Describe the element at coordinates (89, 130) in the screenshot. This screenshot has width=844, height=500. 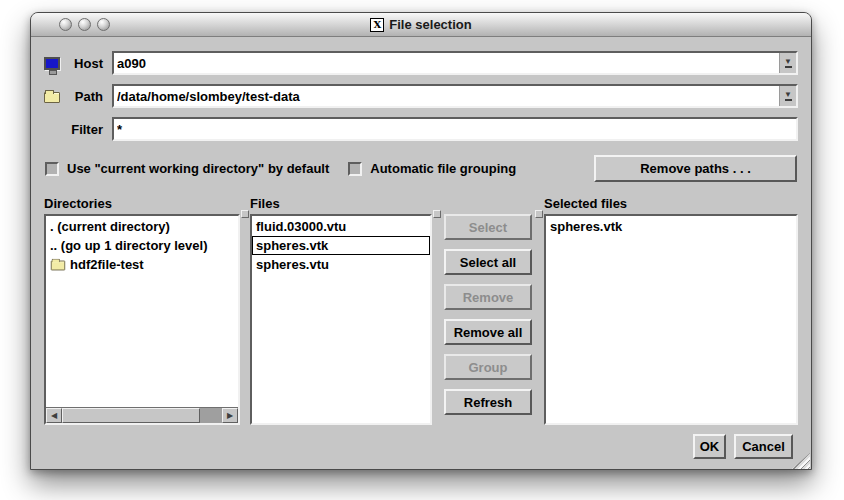
I see `filter-label: Filter` at that location.